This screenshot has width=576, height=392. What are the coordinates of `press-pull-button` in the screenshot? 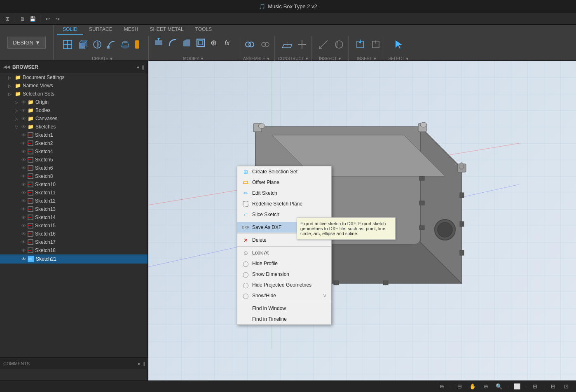 It's located at (159, 43).